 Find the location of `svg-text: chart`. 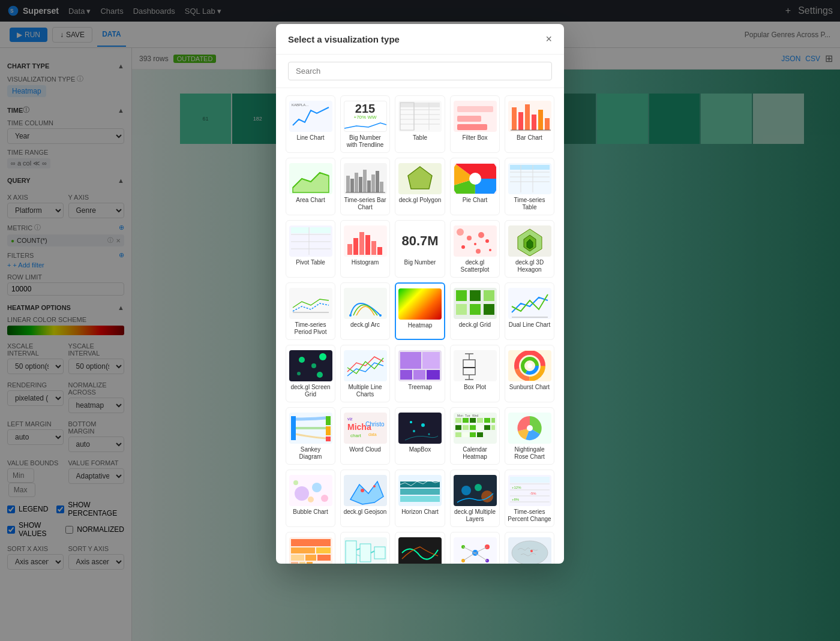

svg-text: chart is located at coordinates (356, 435).